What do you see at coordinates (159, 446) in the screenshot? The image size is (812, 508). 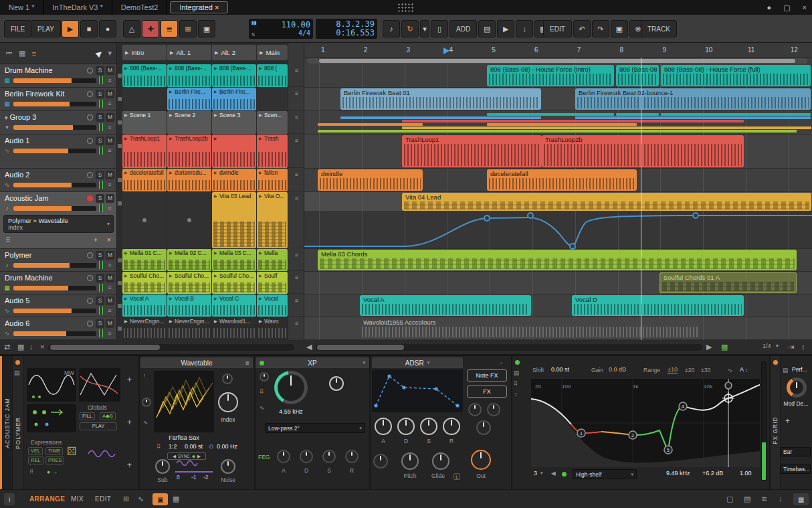 I see `slide-icon: ⠿` at bounding box center [159, 446].